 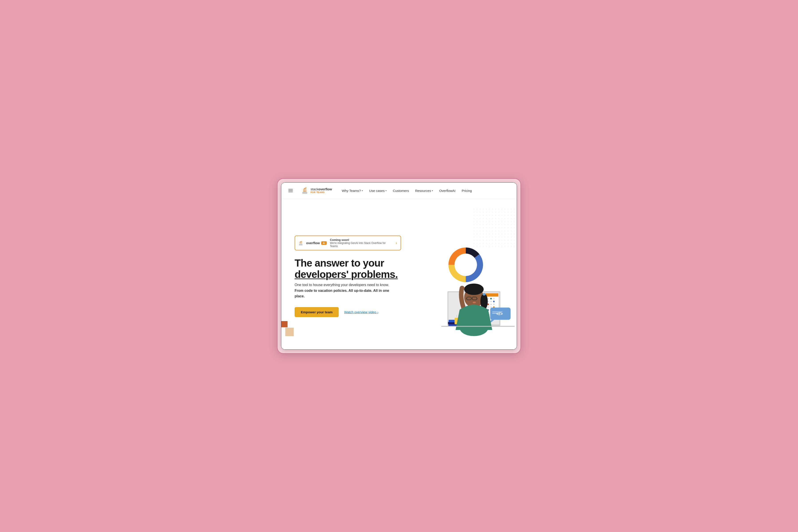 I want to click on nav-why-teams: Why Teams? ▾, so click(x=352, y=191).